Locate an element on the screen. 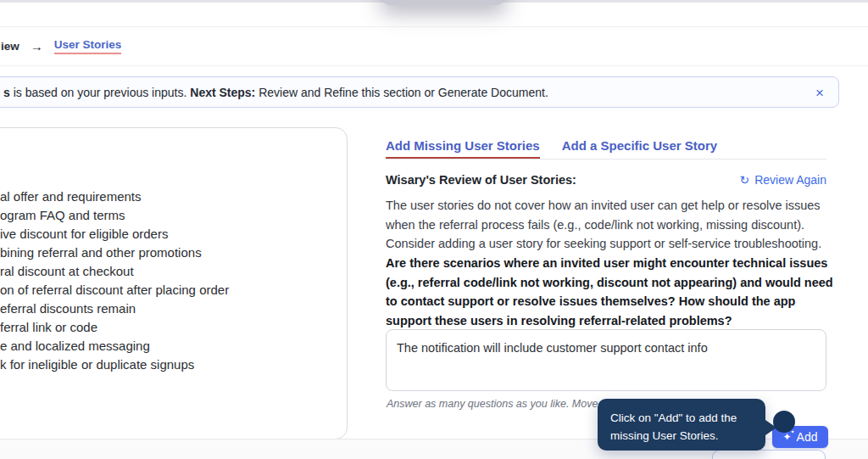 Image resolution: width=868 pixels, height=459 pixels. top-floating-element-shadow is located at coordinates (443, 3).